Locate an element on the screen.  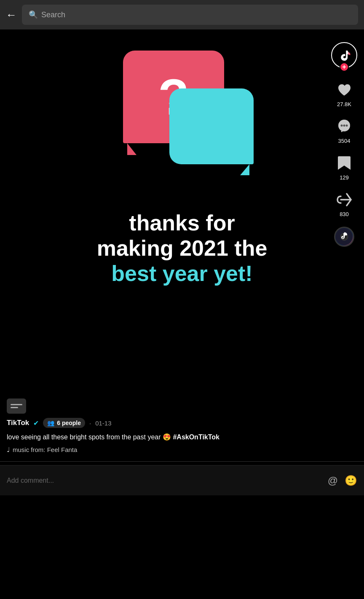
post-date: 01-13 is located at coordinates (103, 423).